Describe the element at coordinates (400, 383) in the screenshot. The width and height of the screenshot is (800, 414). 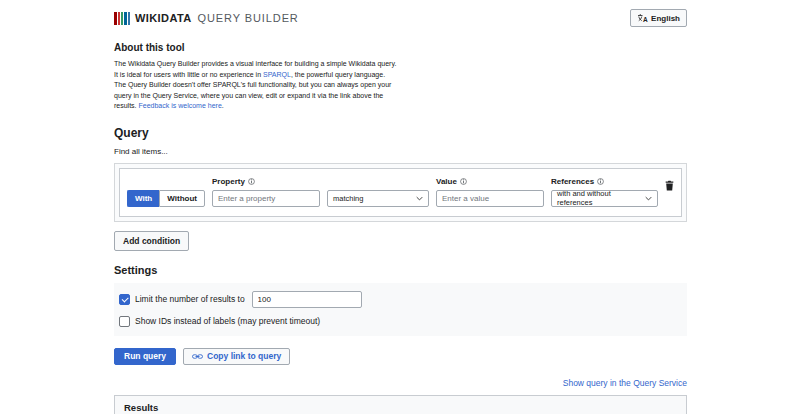
I see `show-query-row: Show query in the Query Service` at that location.